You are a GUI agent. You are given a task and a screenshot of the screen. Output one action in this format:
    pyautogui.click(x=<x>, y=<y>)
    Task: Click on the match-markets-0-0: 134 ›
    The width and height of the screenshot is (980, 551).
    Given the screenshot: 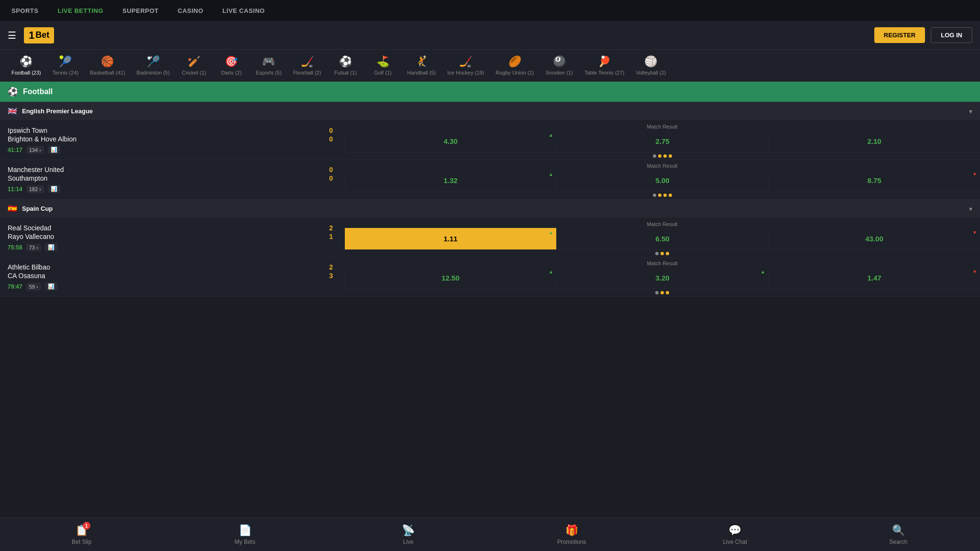 What is the action you would take?
    pyautogui.click(x=35, y=150)
    